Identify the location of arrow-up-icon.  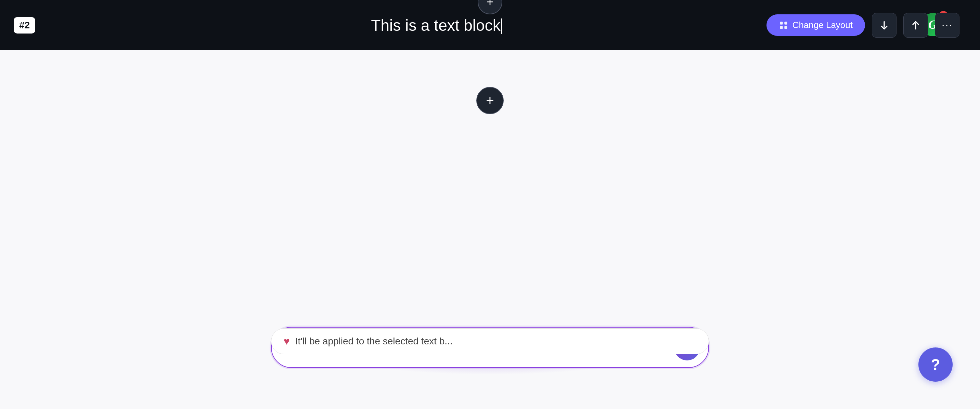
(916, 25).